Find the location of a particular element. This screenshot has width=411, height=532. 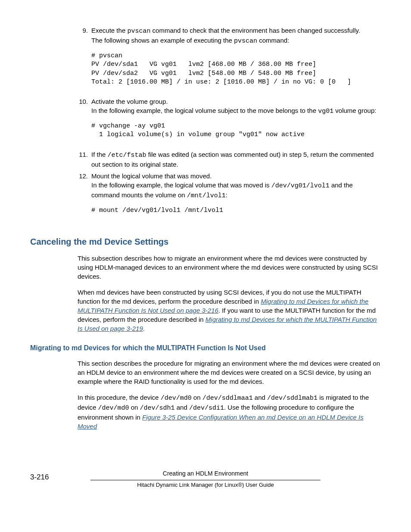

step-text: Mount the logical volume that was moved. is located at coordinates (236, 176).